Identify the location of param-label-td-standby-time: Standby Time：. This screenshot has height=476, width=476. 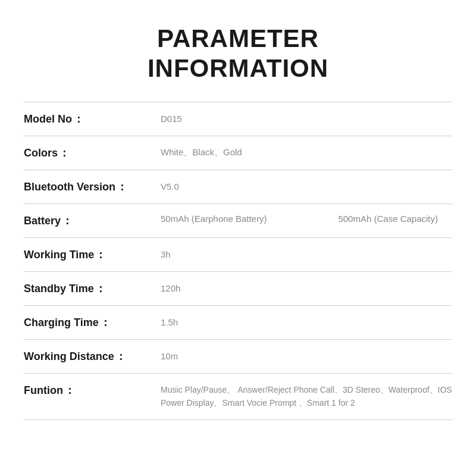
(92, 288).